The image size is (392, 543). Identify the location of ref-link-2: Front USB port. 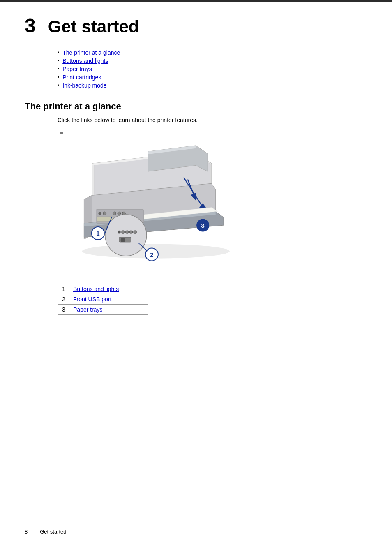
(109, 299).